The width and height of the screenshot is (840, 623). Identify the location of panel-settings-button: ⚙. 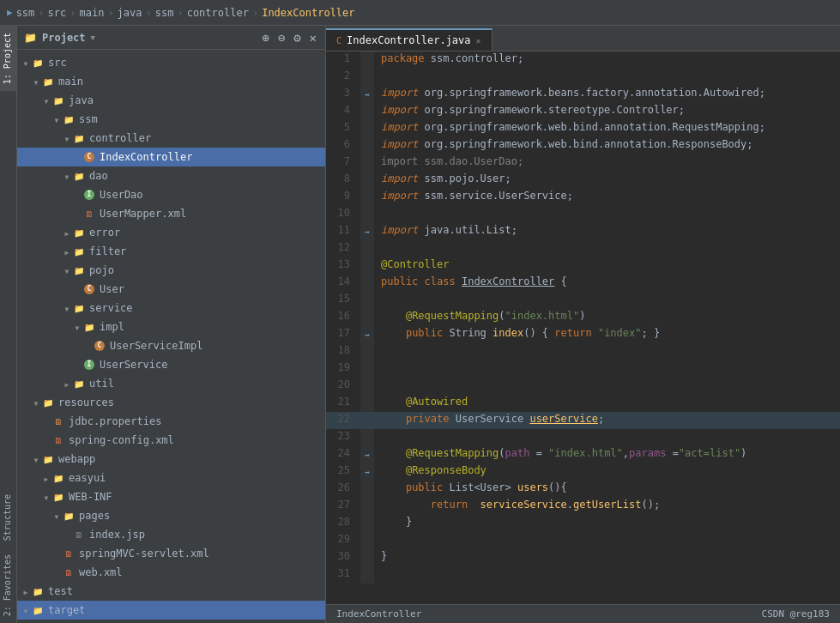
(297, 38).